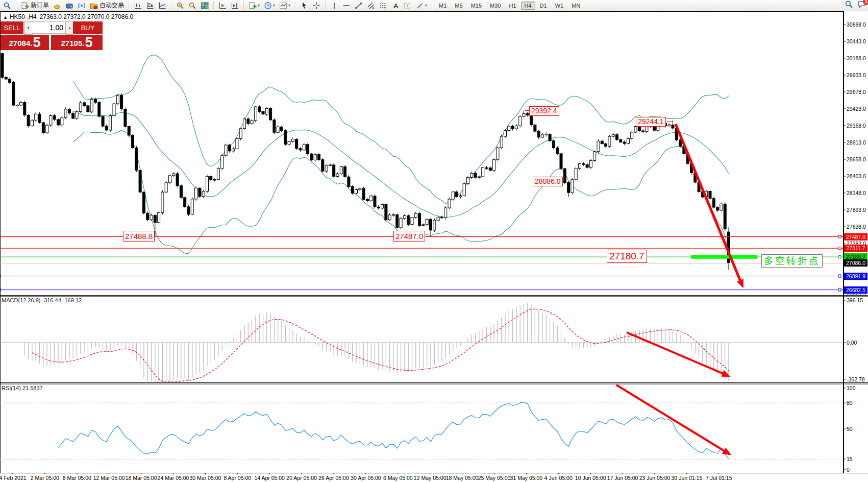 The height and width of the screenshot is (482, 868). What do you see at coordinates (162, 5) in the screenshot?
I see `chart-line-button` at bounding box center [162, 5].